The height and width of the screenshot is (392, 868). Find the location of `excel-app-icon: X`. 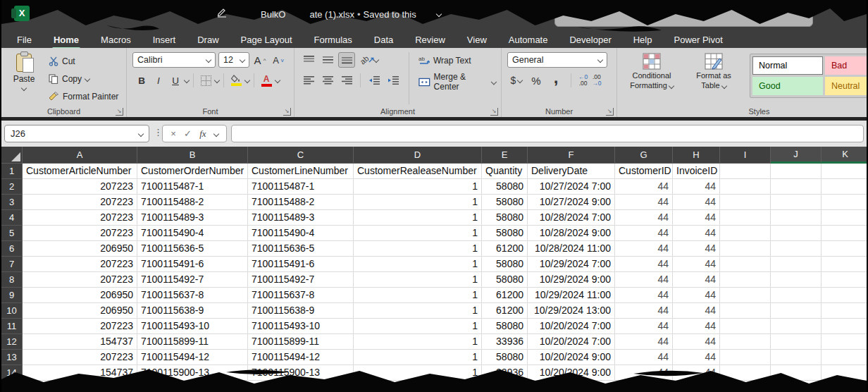

excel-app-icon: X is located at coordinates (22, 13).